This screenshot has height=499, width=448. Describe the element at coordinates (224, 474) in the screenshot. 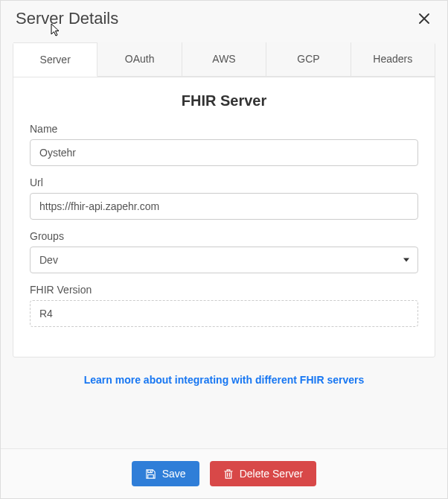

I see `modal-footer: Save Delete Server` at that location.